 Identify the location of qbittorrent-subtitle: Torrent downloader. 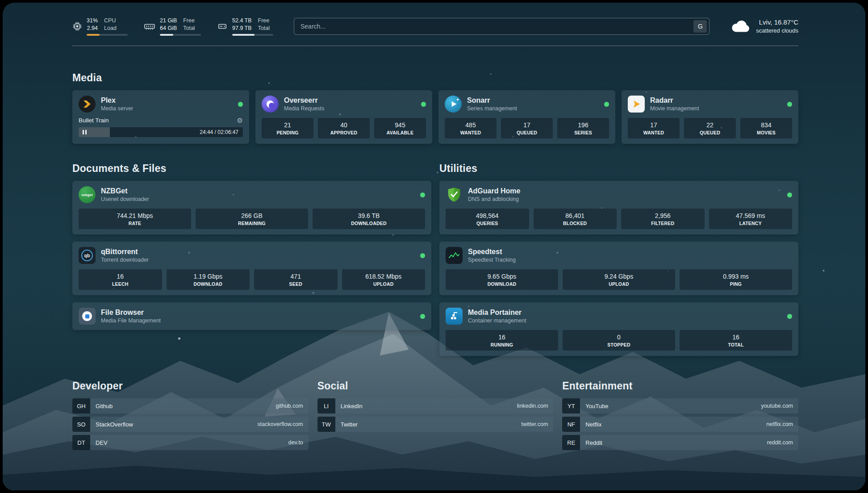
(125, 260).